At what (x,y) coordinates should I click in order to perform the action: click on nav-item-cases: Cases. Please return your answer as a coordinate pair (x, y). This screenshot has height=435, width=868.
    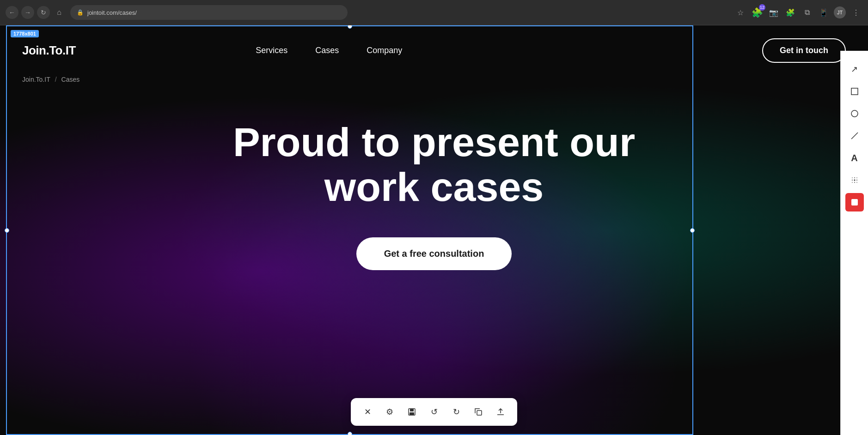
    Looking at the image, I should click on (327, 51).